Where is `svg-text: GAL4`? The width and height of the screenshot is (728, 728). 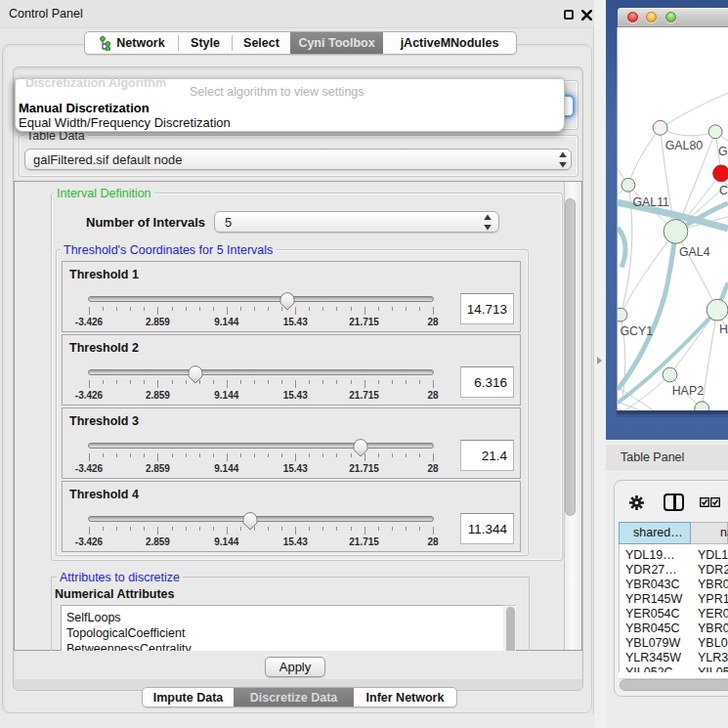 svg-text: GAL4 is located at coordinates (695, 252).